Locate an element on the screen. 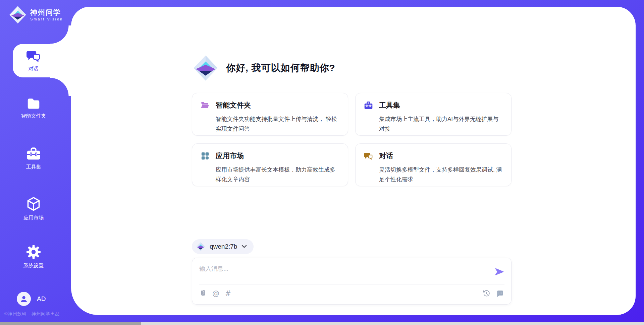 The image size is (644, 325). grid-icon is located at coordinates (205, 156).